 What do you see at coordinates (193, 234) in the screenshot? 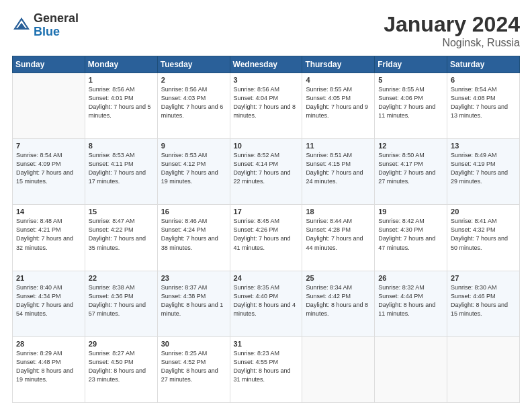
I see `day-info: Sunrise: 8:46 AMSunset: 4:24 PMDaylight:…` at bounding box center [193, 234].